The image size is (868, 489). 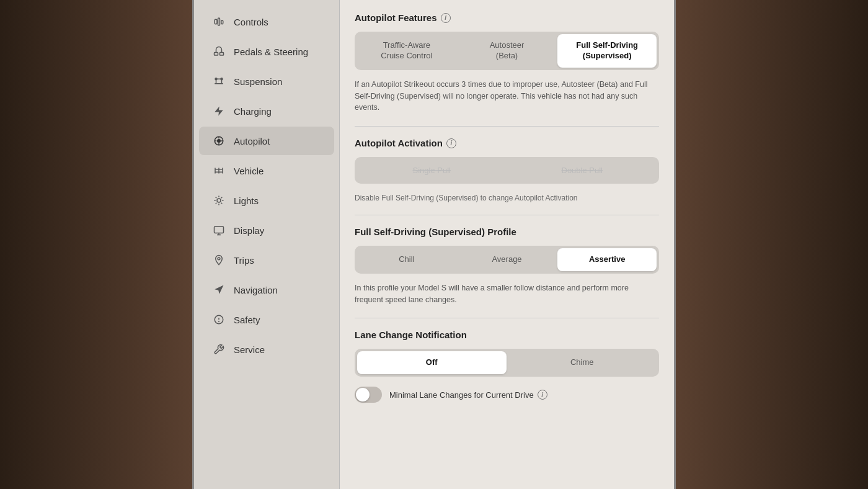 What do you see at coordinates (252, 141) in the screenshot?
I see `autopilot-label: Autopilot` at bounding box center [252, 141].